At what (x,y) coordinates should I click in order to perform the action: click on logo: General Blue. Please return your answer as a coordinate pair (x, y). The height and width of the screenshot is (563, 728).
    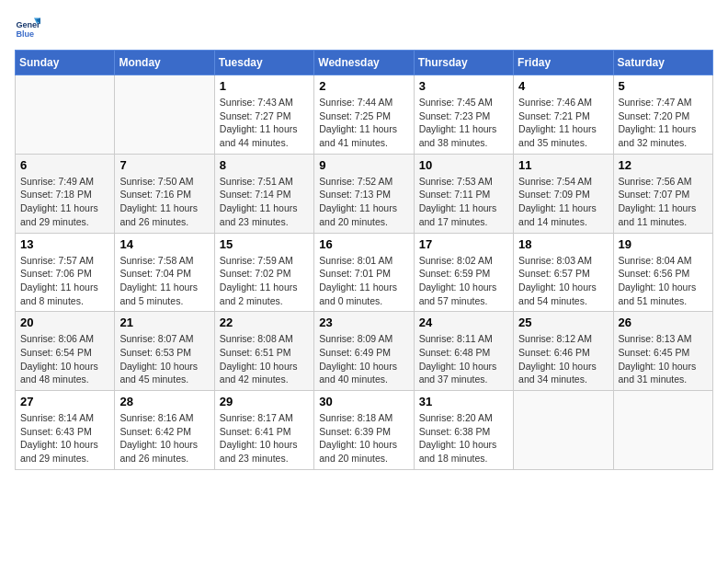
    Looking at the image, I should click on (29, 28).